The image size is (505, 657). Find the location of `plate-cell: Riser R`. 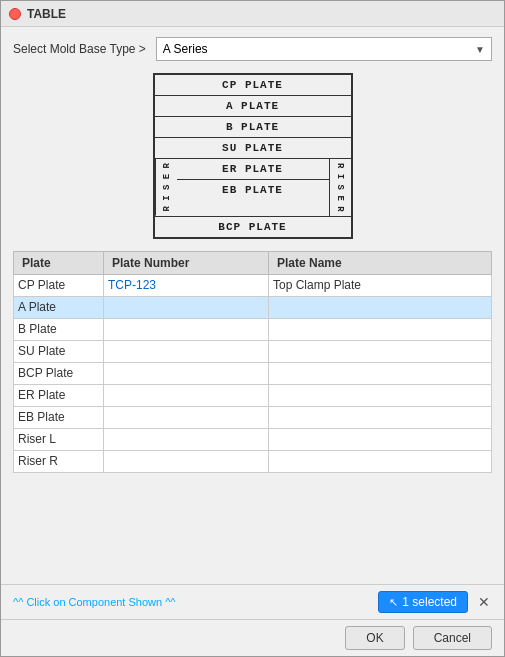

plate-cell: Riser R is located at coordinates (59, 461).